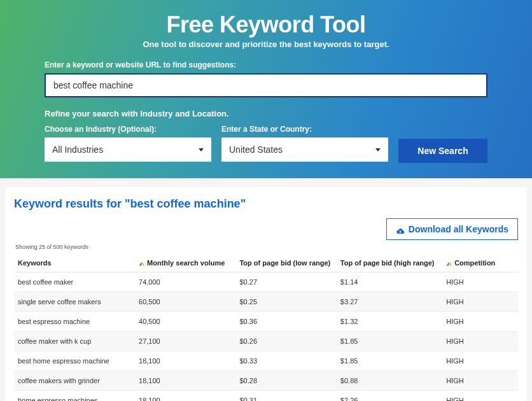 This screenshot has height=401, width=532. I want to click on cell-low: $0.28, so click(286, 381).